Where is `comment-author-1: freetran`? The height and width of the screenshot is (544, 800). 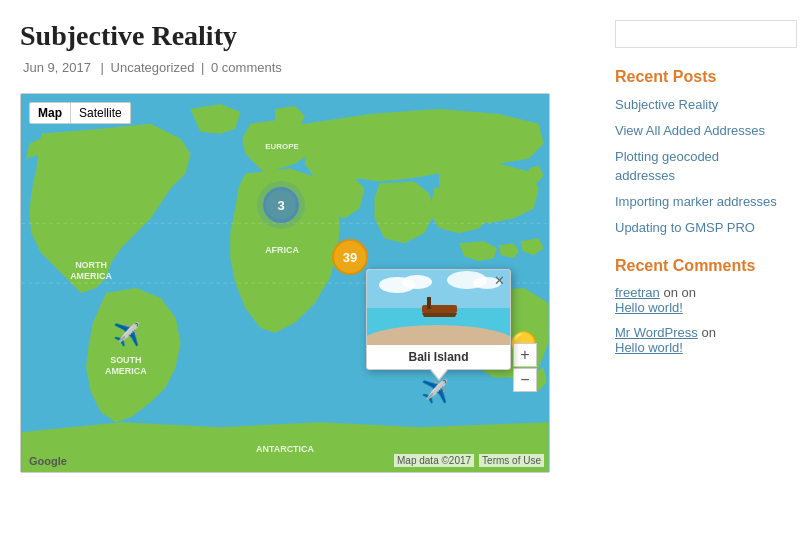
comment-author-1: freetran is located at coordinates (638, 292).